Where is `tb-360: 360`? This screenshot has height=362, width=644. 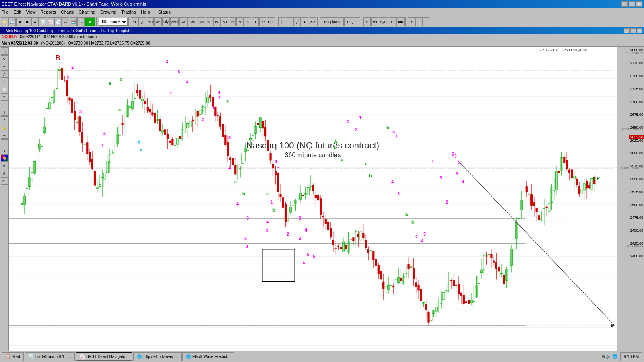
tb-360: 360 is located at coordinates (175, 22).